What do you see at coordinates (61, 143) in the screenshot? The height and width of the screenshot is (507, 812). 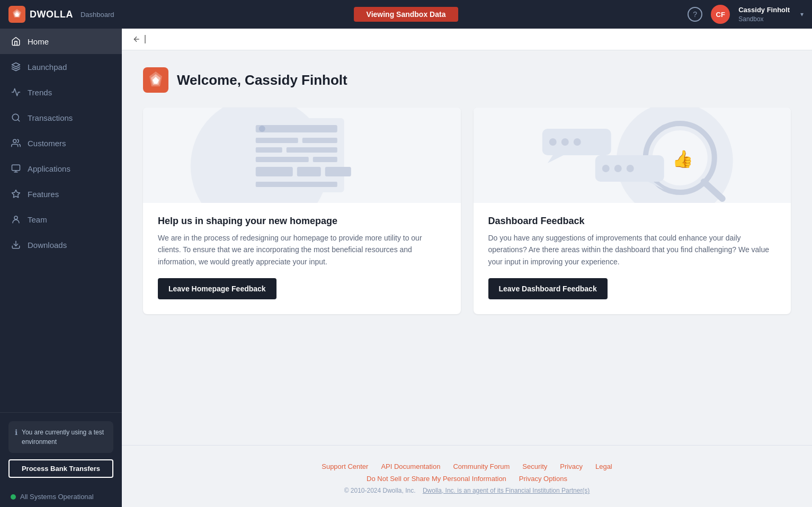 I see `sidebar-item-customers: Customers` at bounding box center [61, 143].